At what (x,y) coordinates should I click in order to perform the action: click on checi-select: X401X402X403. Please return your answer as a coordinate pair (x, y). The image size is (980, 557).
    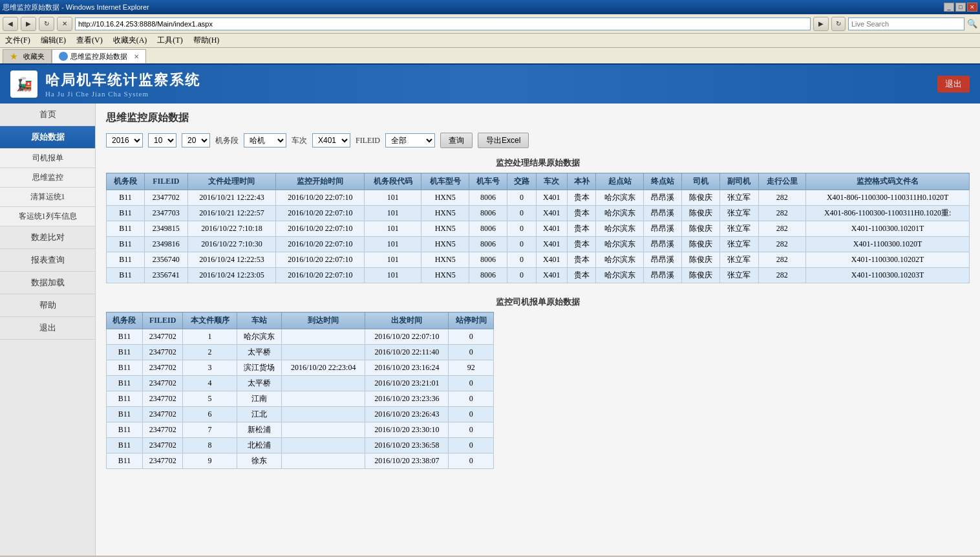
    Looking at the image, I should click on (331, 140).